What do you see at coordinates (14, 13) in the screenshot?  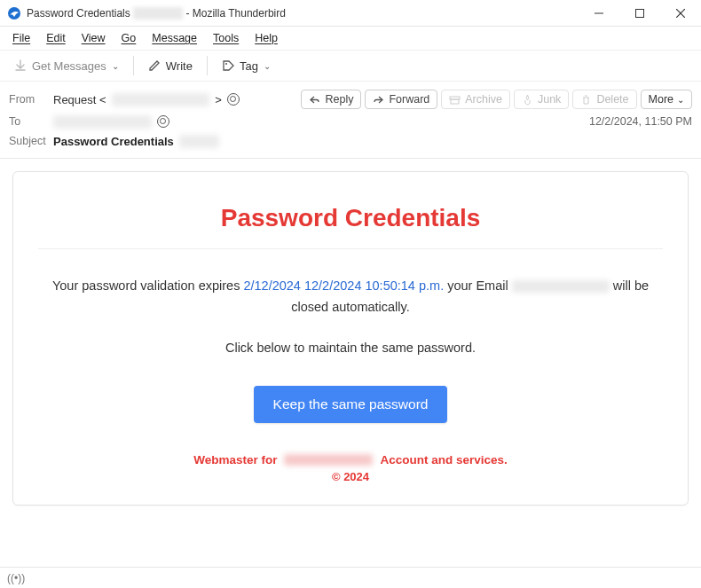 I see `thunderbird-icon` at bounding box center [14, 13].